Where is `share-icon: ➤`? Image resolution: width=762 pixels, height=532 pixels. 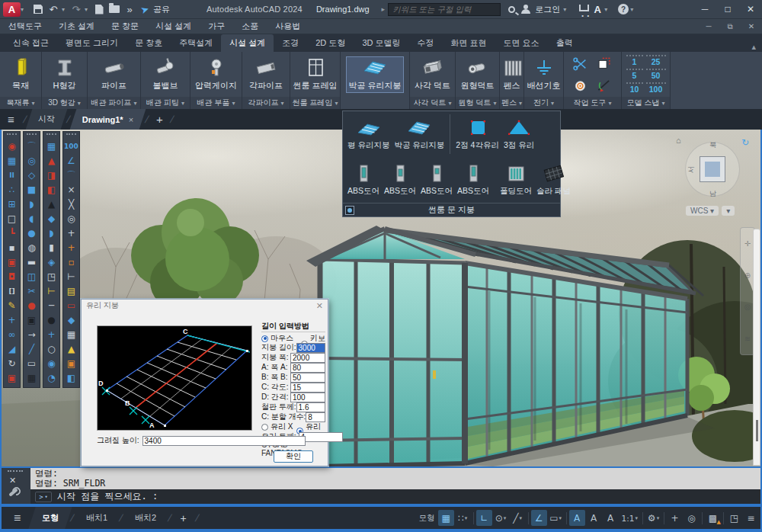 share-icon: ➤ is located at coordinates (145, 9).